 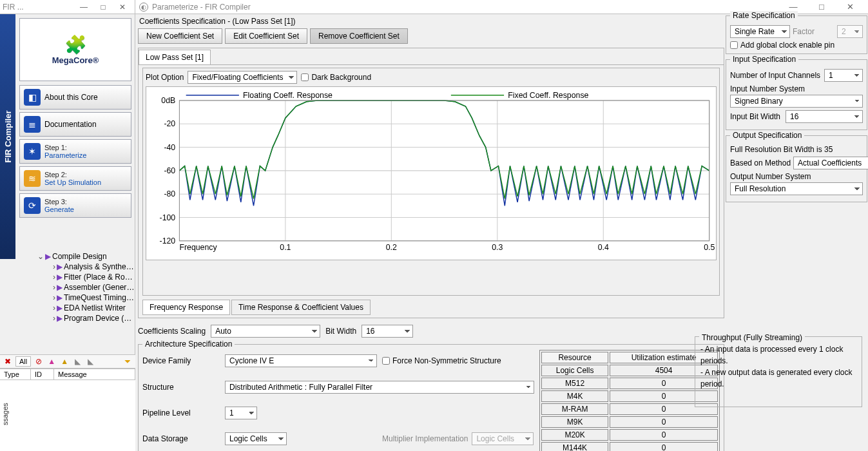 I want to click on step3-button: ⟳ Step 3: Generate, so click(x=75, y=206).